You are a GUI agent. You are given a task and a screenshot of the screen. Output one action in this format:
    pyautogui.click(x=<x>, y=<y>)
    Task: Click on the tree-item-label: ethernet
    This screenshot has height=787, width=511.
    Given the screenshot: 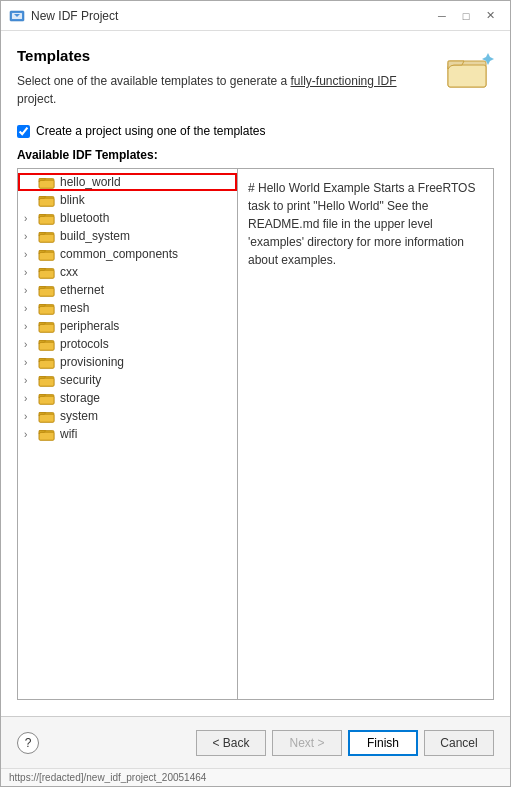 What is the action you would take?
    pyautogui.click(x=82, y=290)
    